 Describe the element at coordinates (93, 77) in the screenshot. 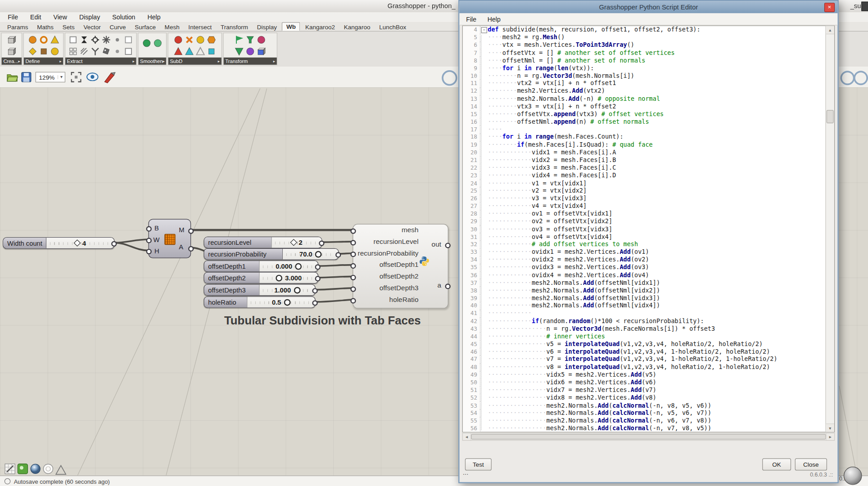

I see `preview-eye-icon` at that location.